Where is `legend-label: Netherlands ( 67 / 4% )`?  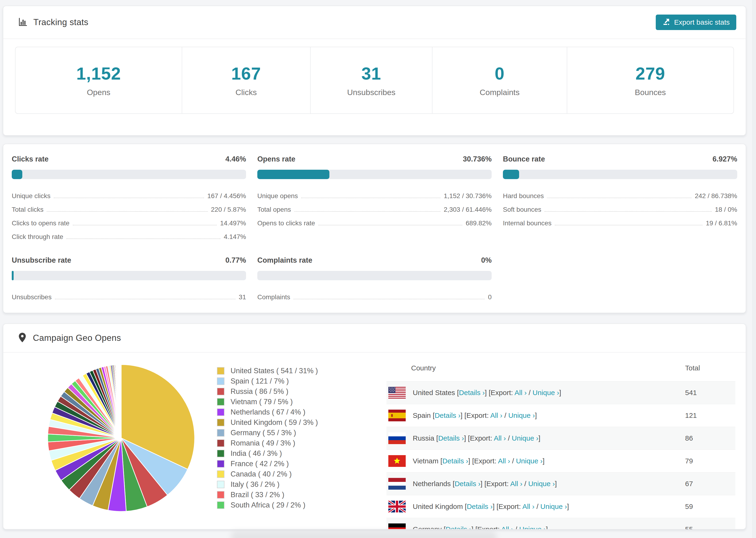
legend-label: Netherlands ( 67 / 4% ) is located at coordinates (268, 412).